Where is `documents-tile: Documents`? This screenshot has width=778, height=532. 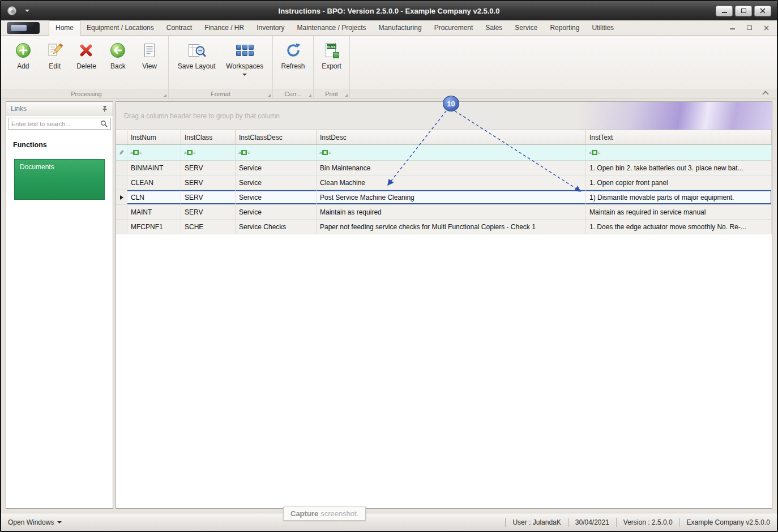
documents-tile: Documents is located at coordinates (59, 179).